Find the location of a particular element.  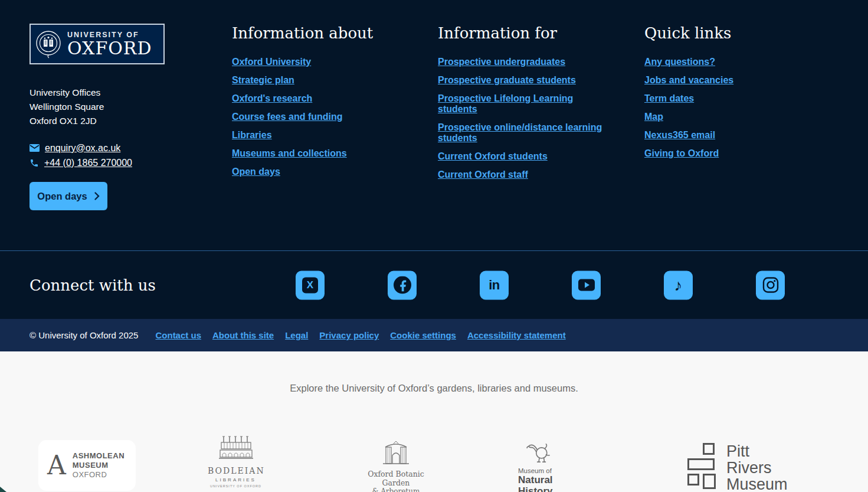

copyright-text: © University of Oxford 2025 is located at coordinates (84, 335).